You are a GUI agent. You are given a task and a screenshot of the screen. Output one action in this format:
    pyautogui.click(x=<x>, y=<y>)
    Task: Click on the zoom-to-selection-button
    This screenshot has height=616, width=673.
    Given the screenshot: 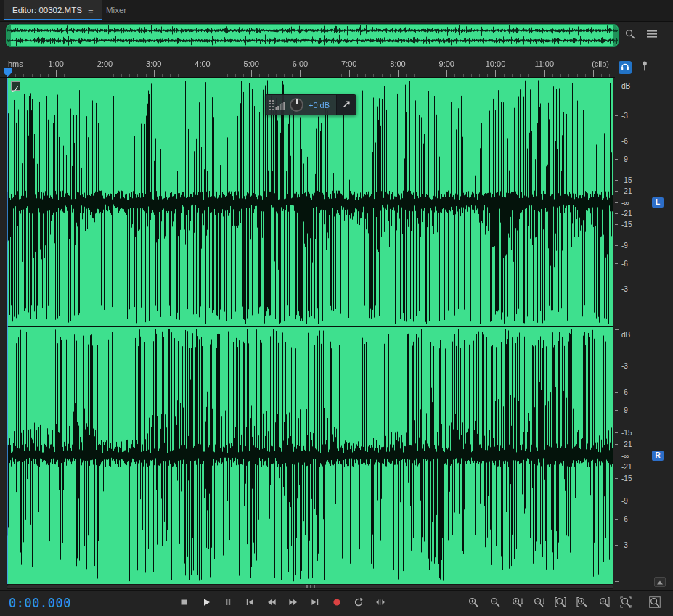 What is the action you would take?
    pyautogui.click(x=560, y=604)
    